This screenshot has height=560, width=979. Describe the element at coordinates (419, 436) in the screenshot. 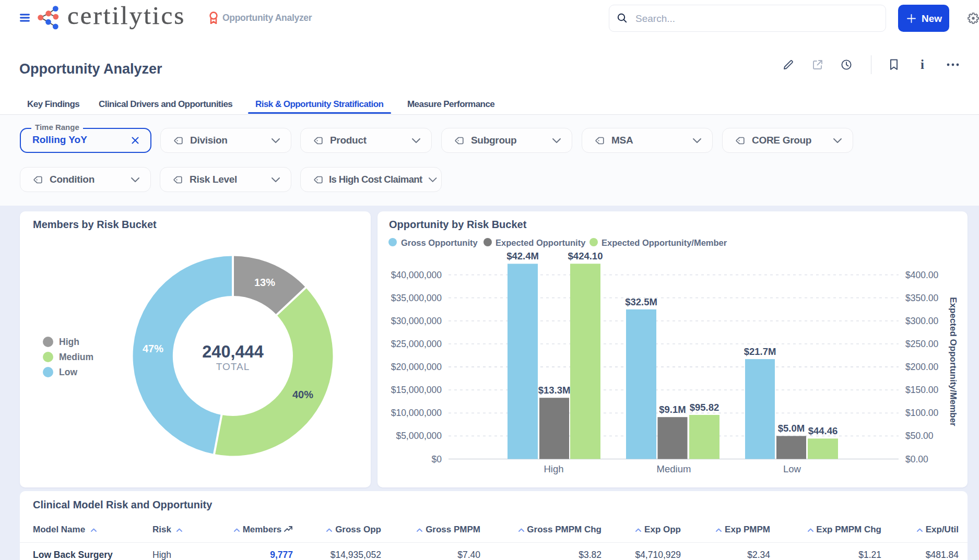

I see `svg-text: $5,000,000` at that location.